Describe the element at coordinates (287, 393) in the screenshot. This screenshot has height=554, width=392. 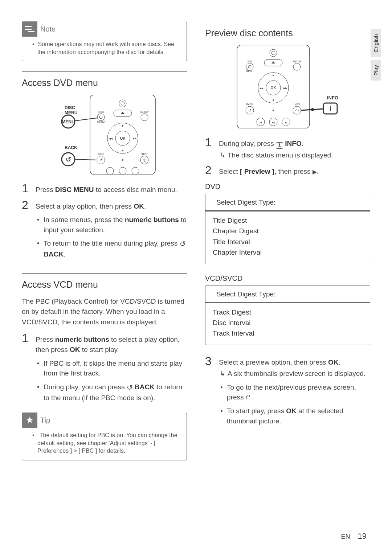
I see `preview-step-3: 3 Select a preview option, then press OK…` at that location.